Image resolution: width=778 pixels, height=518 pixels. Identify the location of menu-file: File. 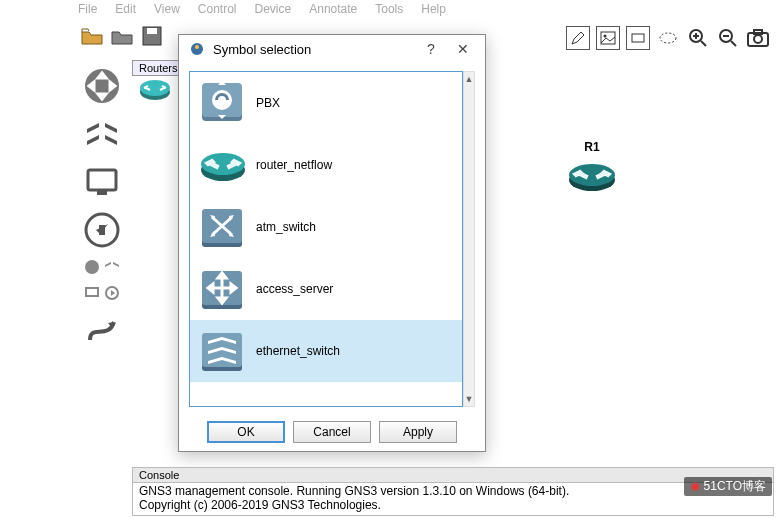
(88, 9).